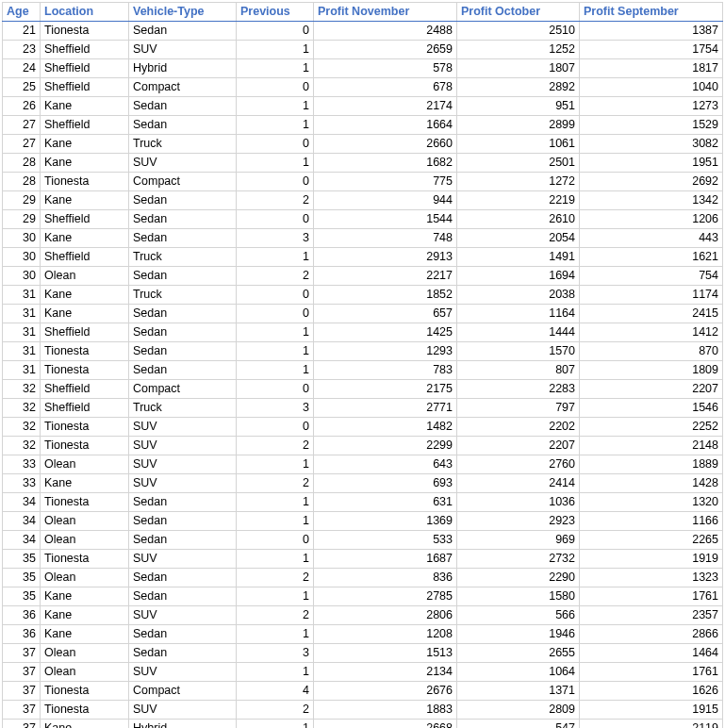 Image resolution: width=725 pixels, height=728 pixels. I want to click on cell-sep: 2692, so click(651, 182).